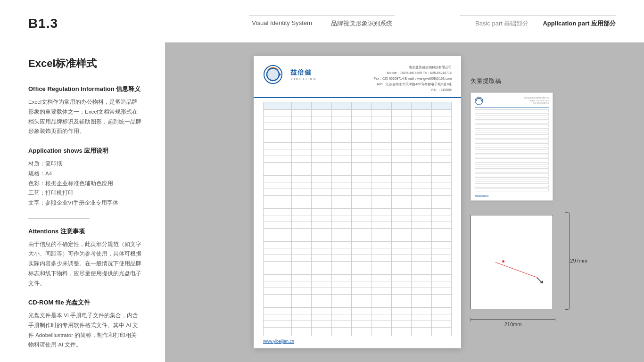  Describe the element at coordinates (517, 270) in the screenshot. I see `dim-red-line` at that location.